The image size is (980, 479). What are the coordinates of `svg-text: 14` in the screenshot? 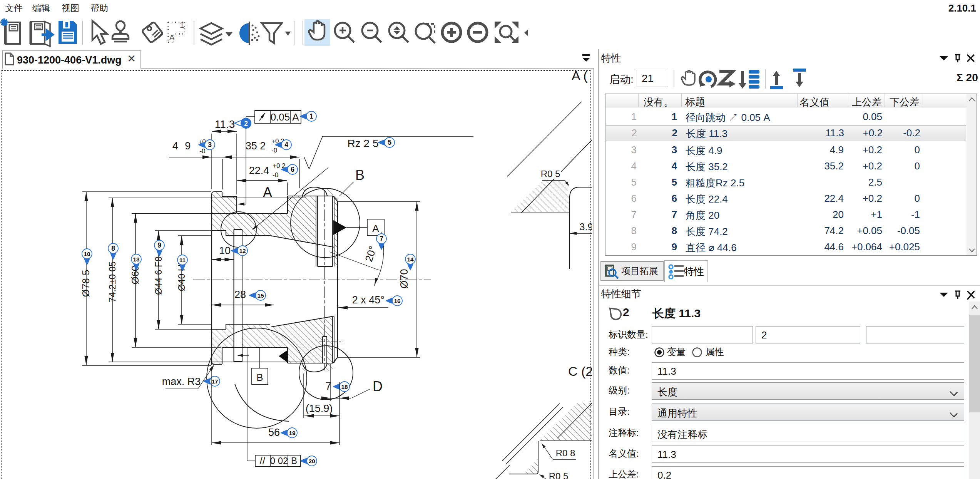 It's located at (410, 260).